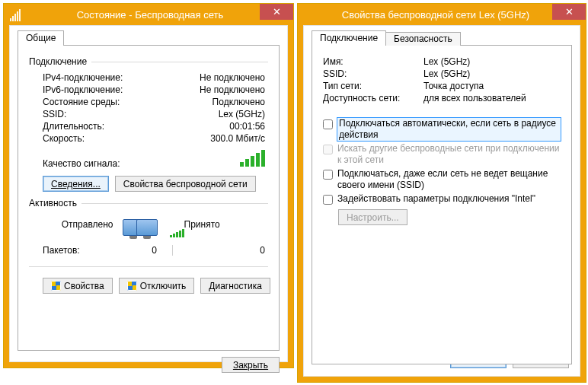  I want to click on ipv6-value: Не подключено, so click(232, 90).